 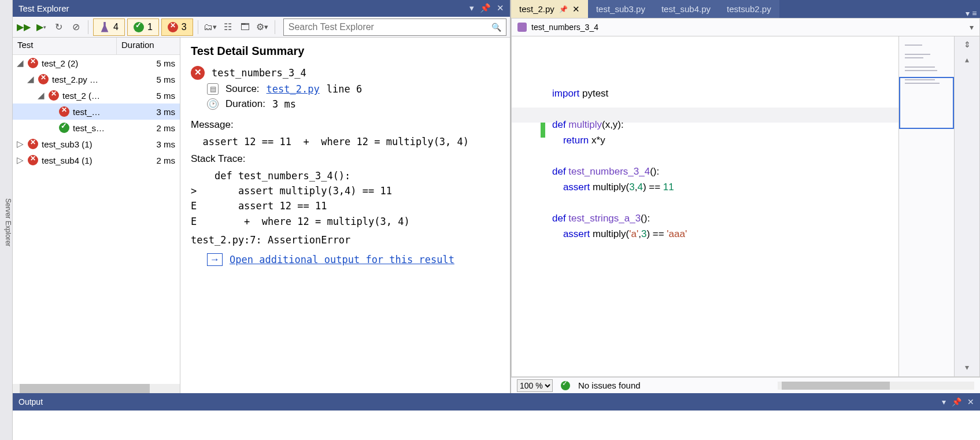 I want to click on test-explorer-title-bar: Test Explorer ▾ 📌 ✕, so click(x=261, y=8).